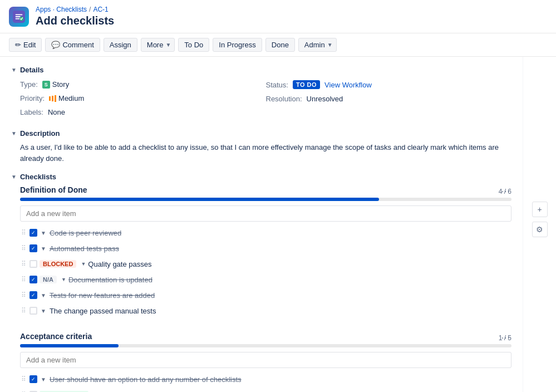 The image size is (556, 392). Describe the element at coordinates (194, 45) in the screenshot. I see `todo-button: To Do` at that location.